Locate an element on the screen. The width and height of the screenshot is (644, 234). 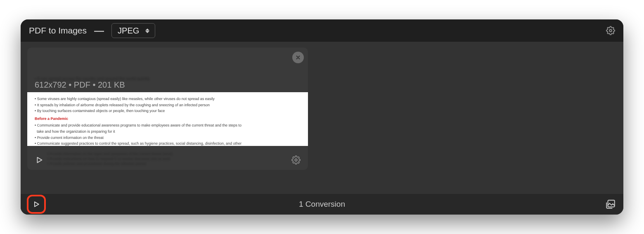
highlight-ring is located at coordinates (36, 204).